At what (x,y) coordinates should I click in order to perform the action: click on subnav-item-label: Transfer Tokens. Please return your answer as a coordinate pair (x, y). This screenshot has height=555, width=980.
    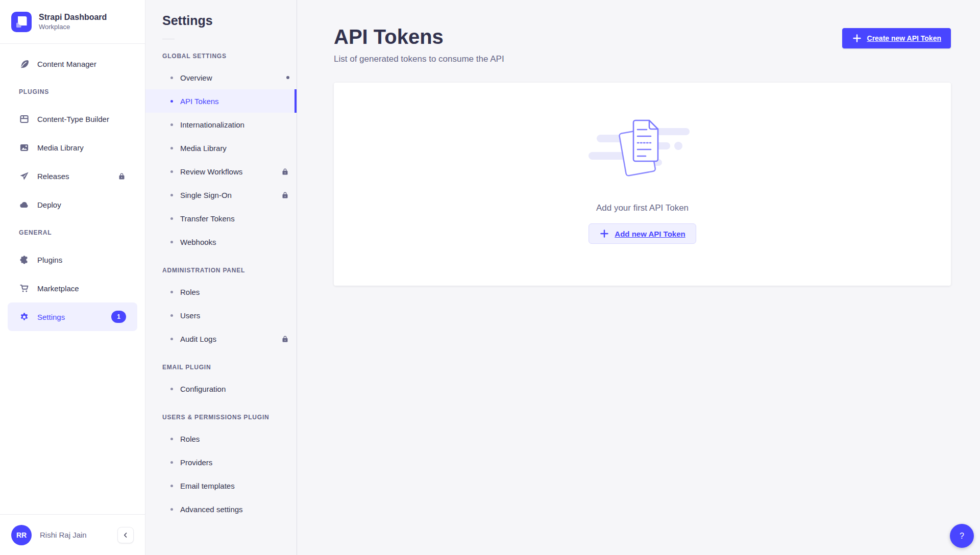
    Looking at the image, I should click on (207, 218).